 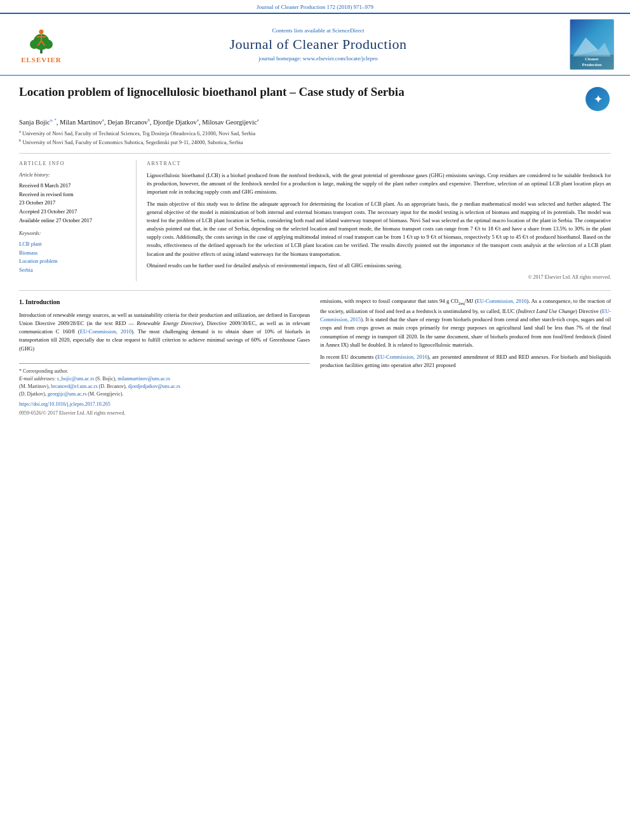 I want to click on article-history: Article history: Received 8 March 2017 R…, so click(x=74, y=198).